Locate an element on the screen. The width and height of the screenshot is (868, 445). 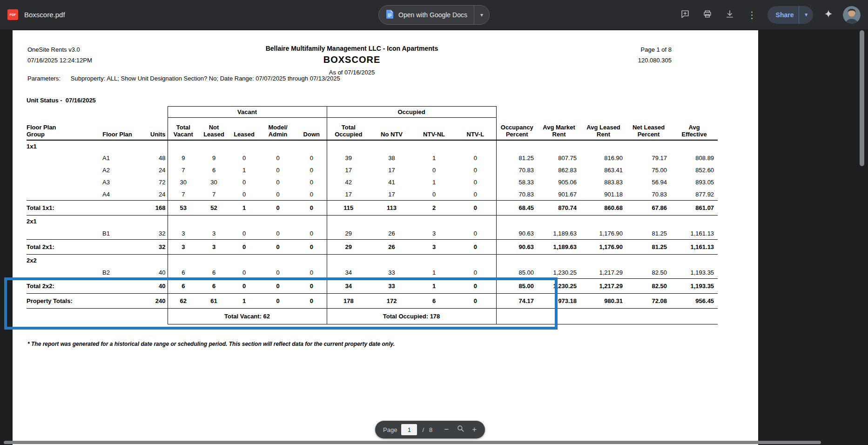
data-row: A1489900039381081.25807.75816.9079.17808… is located at coordinates (372, 158).